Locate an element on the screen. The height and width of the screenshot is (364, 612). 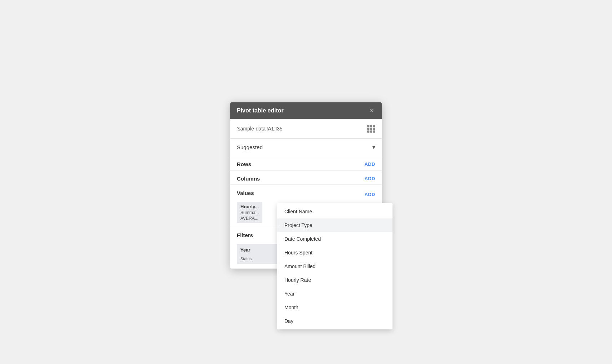
dropdown-item-month: Month is located at coordinates (335, 307).